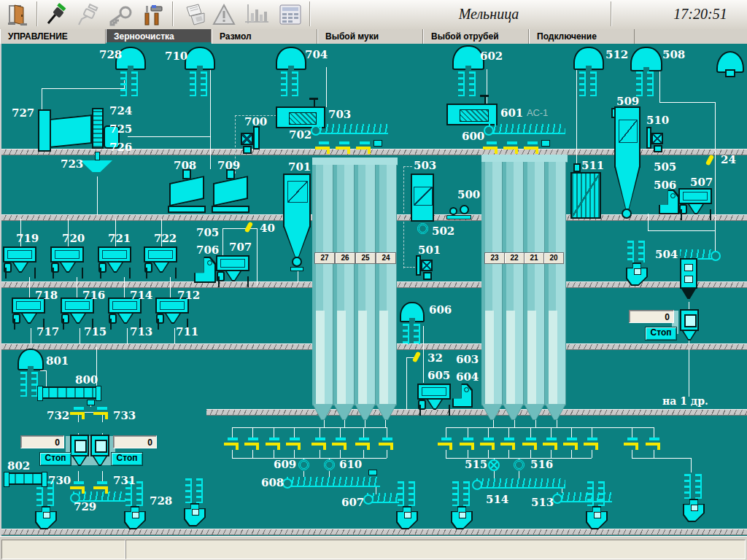 Image resolution: width=747 pixels, height=560 pixels. Describe the element at coordinates (627, 188) in the screenshot. I see `filter-509-cone` at that location.